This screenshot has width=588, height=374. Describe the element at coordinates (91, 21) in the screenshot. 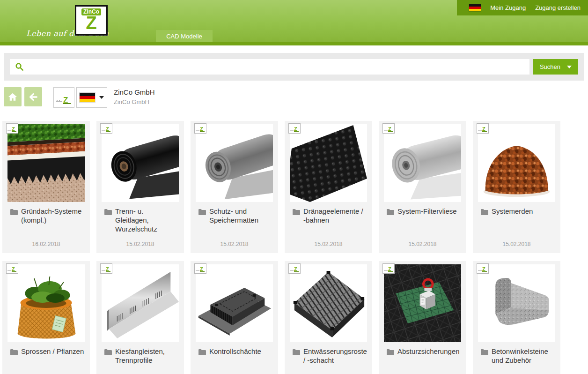

I see `zinco-logo: ZinCo Z` at that location.